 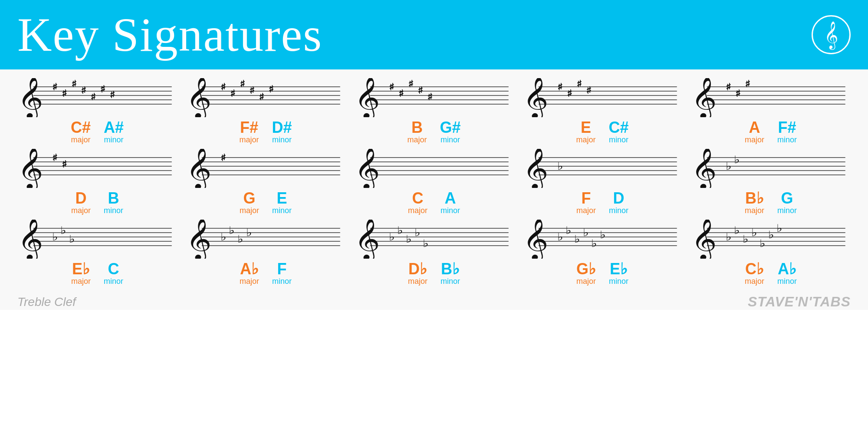 What do you see at coordinates (771, 239) in the screenshot?
I see `staff-c-flat-major: 𝄞♭♭♭♭♭♭♭` at bounding box center [771, 239].